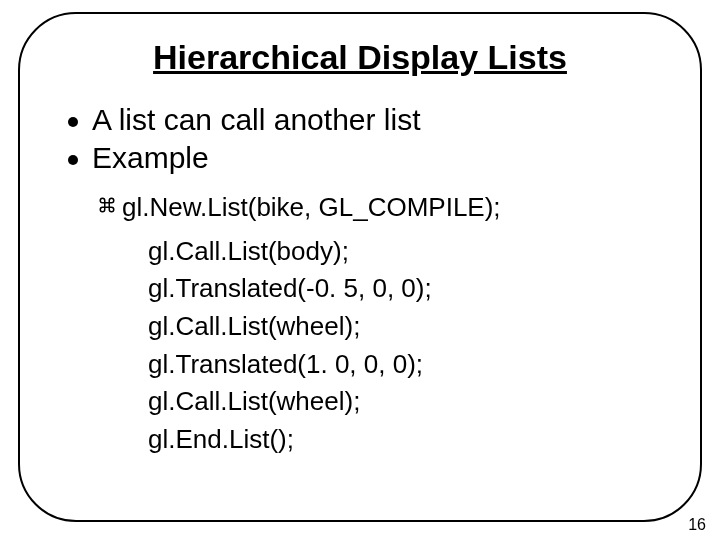 The image size is (720, 540). Describe the element at coordinates (107, 205) in the screenshot. I see `command-icon` at that location.